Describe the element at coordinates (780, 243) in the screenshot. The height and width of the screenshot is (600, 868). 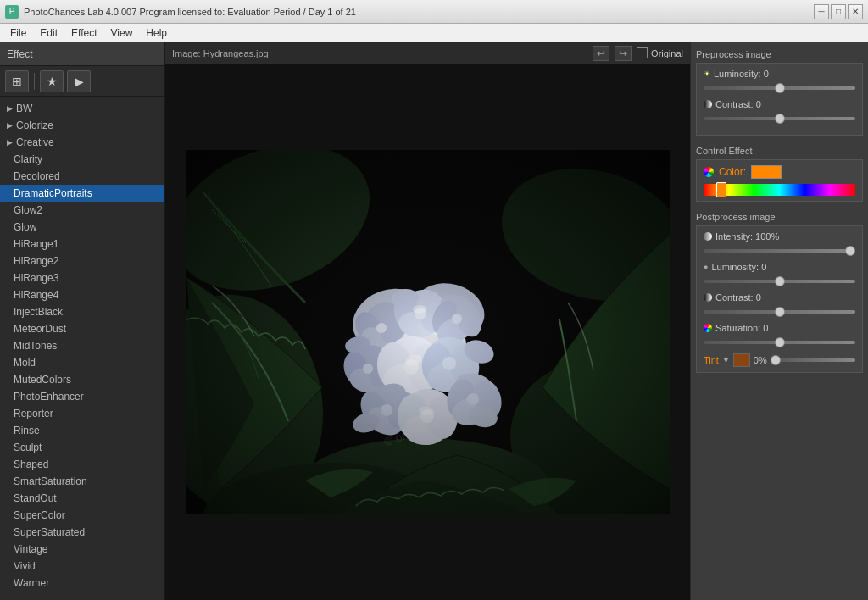
I see `intensity-row: Intensity: 100%` at that location.